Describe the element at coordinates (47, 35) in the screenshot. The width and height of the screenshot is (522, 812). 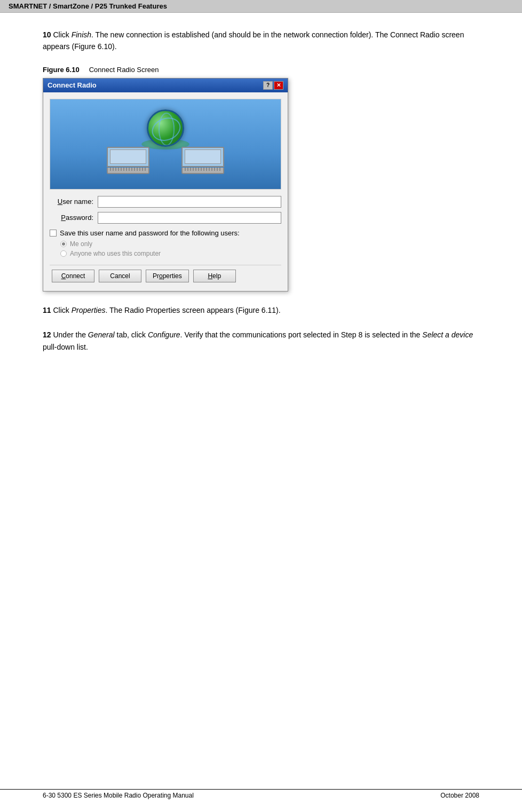
I see `step-10-number: 10` at that location.